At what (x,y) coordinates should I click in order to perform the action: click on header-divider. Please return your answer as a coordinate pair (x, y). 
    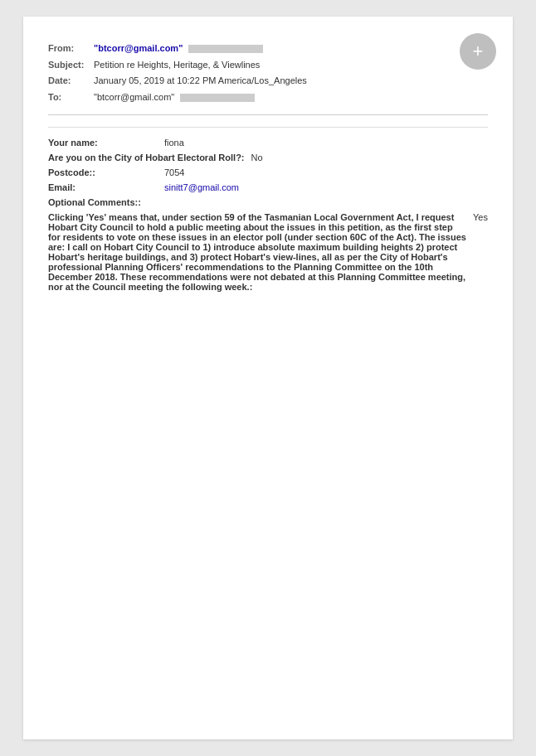
    Looking at the image, I should click on (268, 128).